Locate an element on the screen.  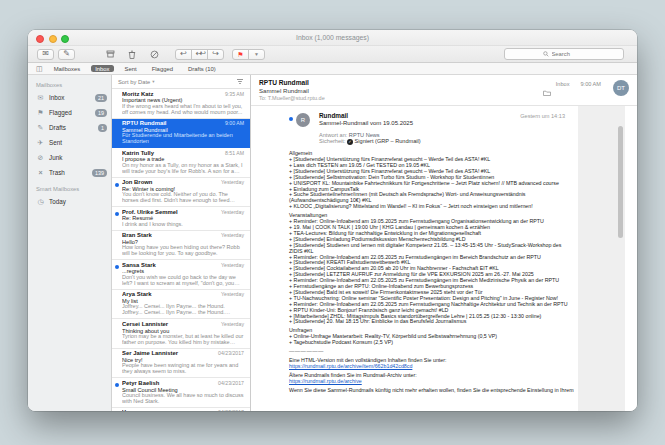
mailbox-list-toggle-icon: ◫ is located at coordinates (40, 68).